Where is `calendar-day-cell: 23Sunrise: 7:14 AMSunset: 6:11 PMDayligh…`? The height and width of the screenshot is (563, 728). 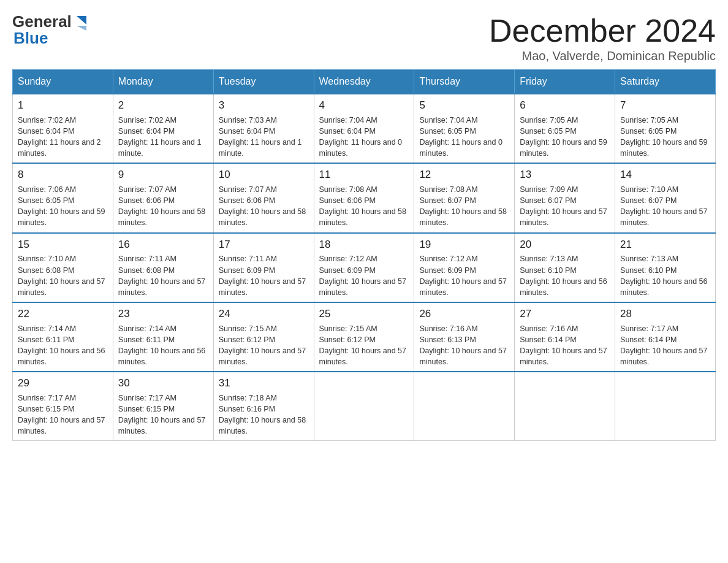
calendar-day-cell: 23Sunrise: 7:14 AMSunset: 6:11 PMDayligh… is located at coordinates (163, 337).